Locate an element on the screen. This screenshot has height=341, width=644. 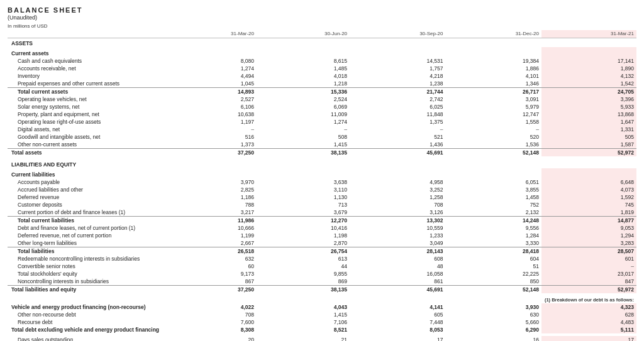
in-millions-label: In millions of USD is located at coordinates (322, 26).